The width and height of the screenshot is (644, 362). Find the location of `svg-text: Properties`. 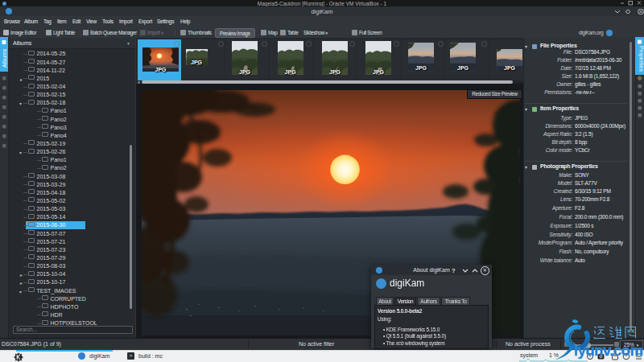

svg-text: Properties is located at coordinates (641, 59).